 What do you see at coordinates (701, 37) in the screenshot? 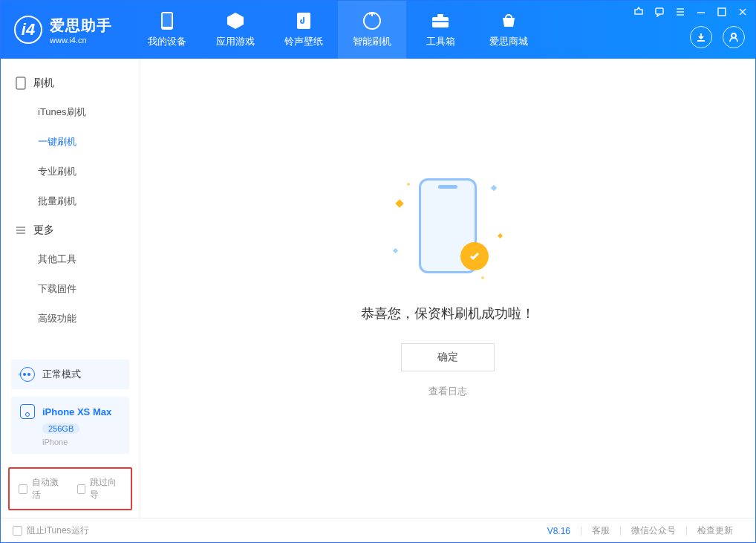
I see `download-button` at bounding box center [701, 37].